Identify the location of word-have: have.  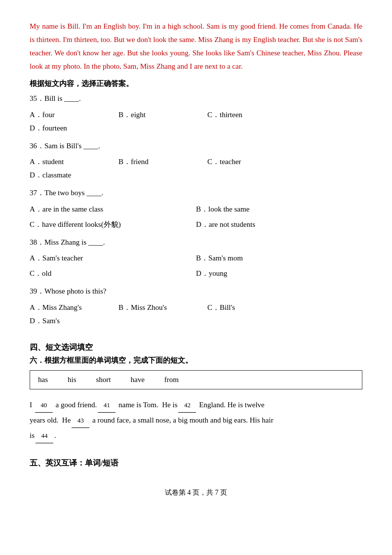
(138, 380).